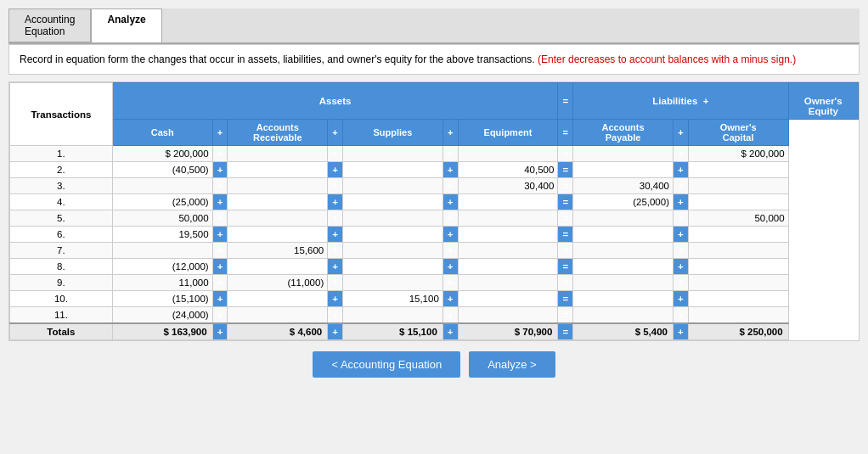  What do you see at coordinates (435, 283) in the screenshot?
I see `table-row: 9.11,000+(11,000)++=+` at bounding box center [435, 283].